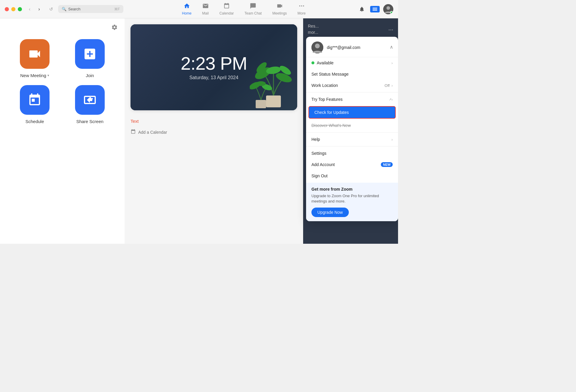 The height and width of the screenshot is (392, 576). What do you see at coordinates (13, 9) in the screenshot?
I see `traffic-lights` at bounding box center [13, 9].